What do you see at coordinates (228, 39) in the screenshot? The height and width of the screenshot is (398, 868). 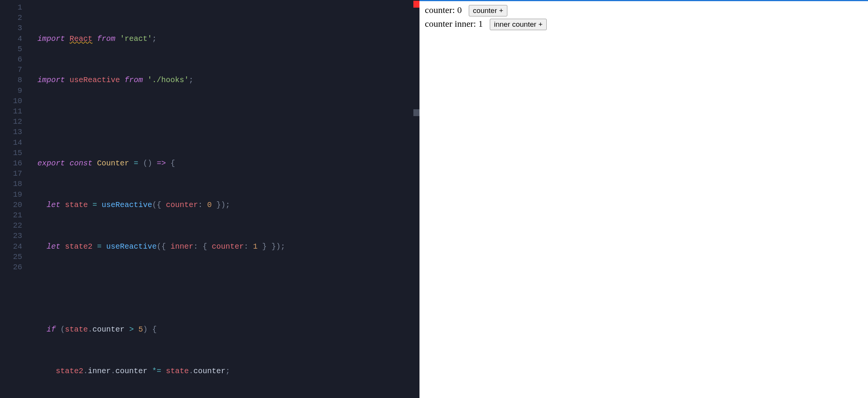 I see `code-line: import React from 'react';` at bounding box center [228, 39].